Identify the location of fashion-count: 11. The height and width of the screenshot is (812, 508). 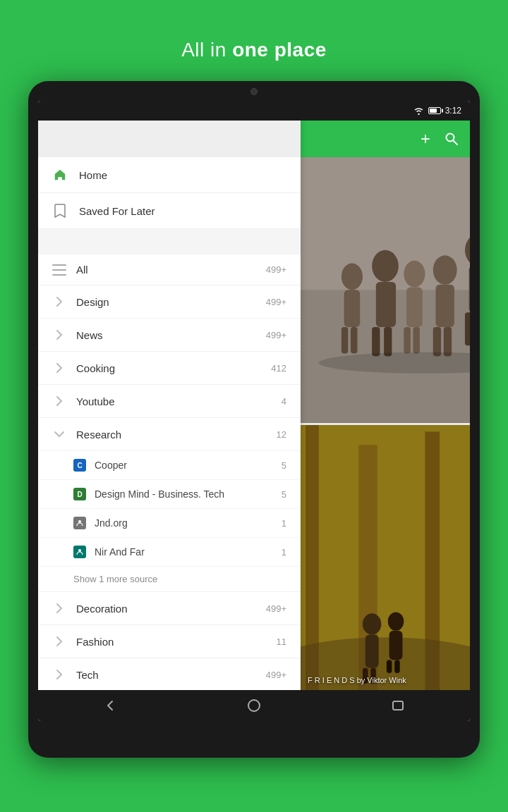
(282, 641).